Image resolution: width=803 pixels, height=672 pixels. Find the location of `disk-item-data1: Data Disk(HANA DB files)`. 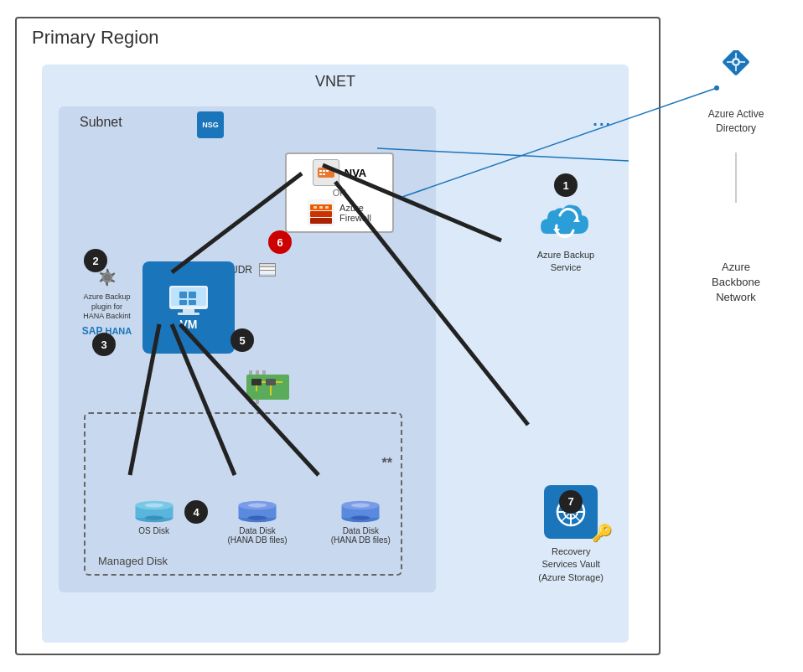

disk-item-data1: Data Disk(HANA DB files) is located at coordinates (257, 521).